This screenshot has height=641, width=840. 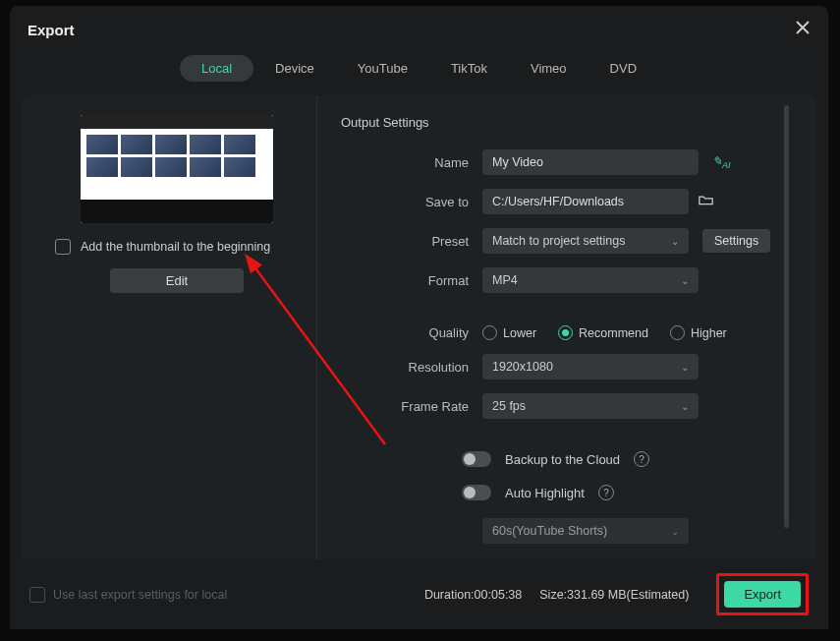 What do you see at coordinates (505, 280) in the screenshot?
I see `format-value: MP4` at bounding box center [505, 280].